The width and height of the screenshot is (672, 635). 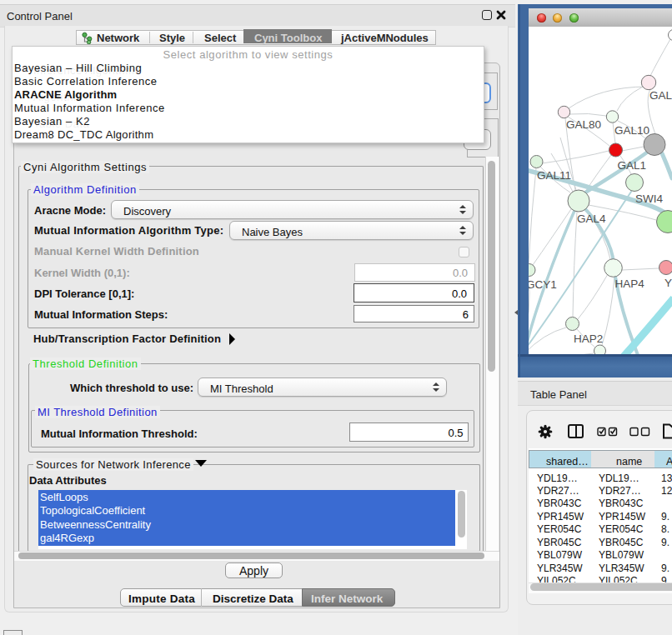 I want to click on svg-text: GAL80, so click(x=584, y=125).